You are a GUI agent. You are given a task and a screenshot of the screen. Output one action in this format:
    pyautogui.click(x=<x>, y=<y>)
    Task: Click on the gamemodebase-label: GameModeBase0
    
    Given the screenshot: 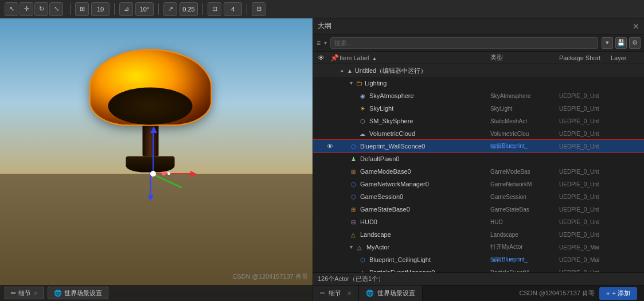 What is the action you would take?
    pyautogui.click(x=426, y=171)
    